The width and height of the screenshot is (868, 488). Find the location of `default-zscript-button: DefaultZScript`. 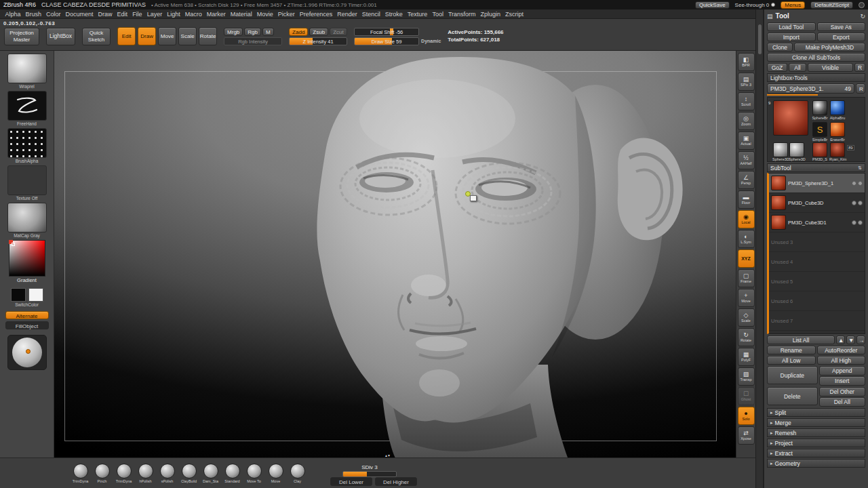

default-zscript-button: DefaultZScript is located at coordinates (831, 5).